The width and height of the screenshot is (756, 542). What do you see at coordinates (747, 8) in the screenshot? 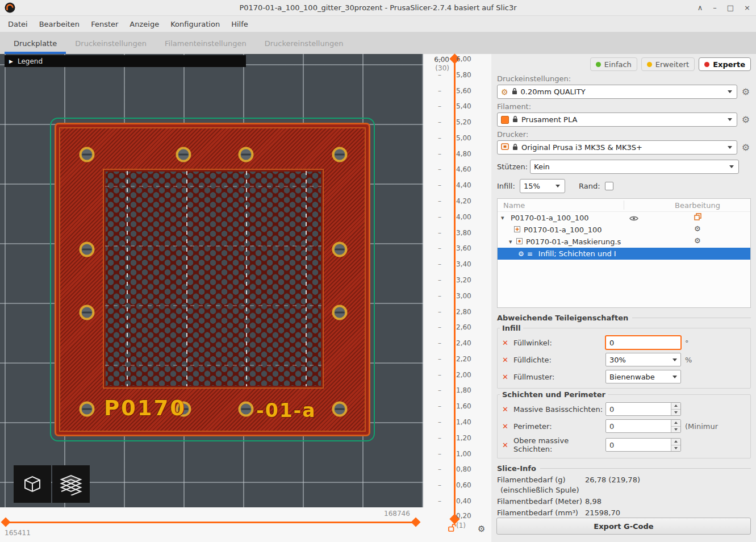
I see `close-button: ×` at bounding box center [747, 8].